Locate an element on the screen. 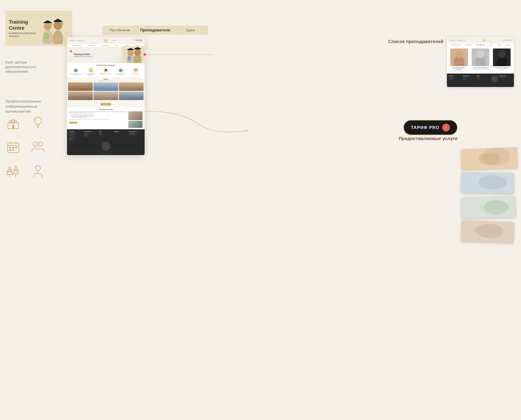 Image resolution: width=521 pixels, height=420 pixels. annotation-predostavlaem: Предоставляемые услуги is located at coordinates (428, 138).